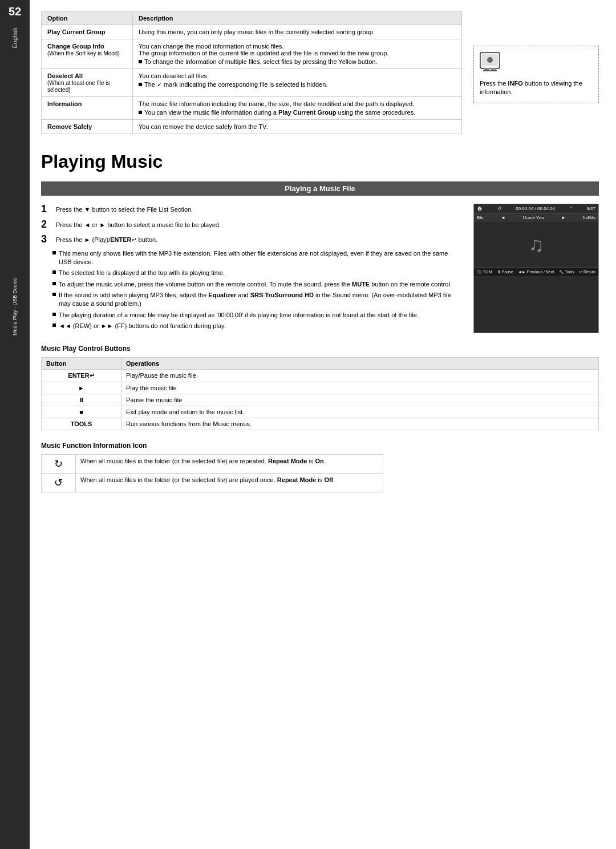 Image resolution: width=616 pixels, height=849 pixels. What do you see at coordinates (320, 73) in the screenshot?
I see `top-section: Option Description Play Current Group Us…` at bounding box center [320, 73].